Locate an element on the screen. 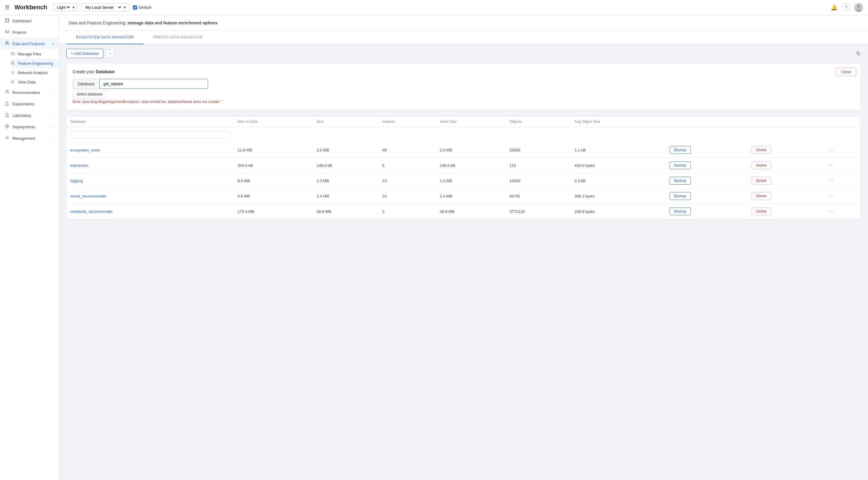 Image resolution: width=868 pixels, height=480 pixels. cell-size: 2.4 MB is located at coordinates (346, 196).